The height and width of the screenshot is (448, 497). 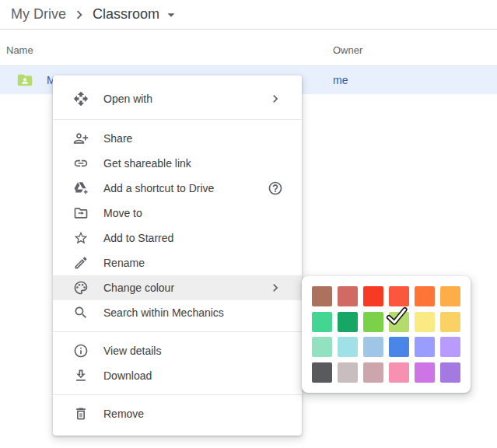 I want to click on person-add-icon, so click(x=81, y=138).